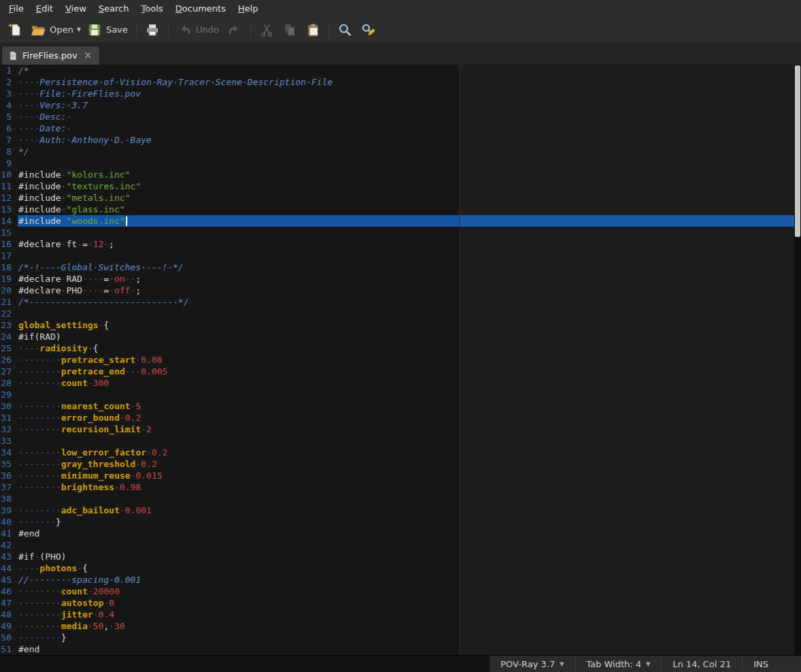 The height and width of the screenshot is (672, 801). What do you see at coordinates (400, 603) in the screenshot?
I see `code-line: 47········autostop·0` at bounding box center [400, 603].